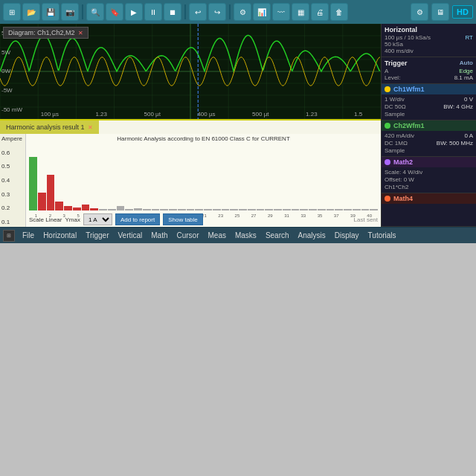 The height and width of the screenshot is (476, 476). What do you see at coordinates (238, 235) in the screenshot?
I see `menu-bar: ⊞ File Horizontal Trigger Vertical Math …` at bounding box center [238, 235].